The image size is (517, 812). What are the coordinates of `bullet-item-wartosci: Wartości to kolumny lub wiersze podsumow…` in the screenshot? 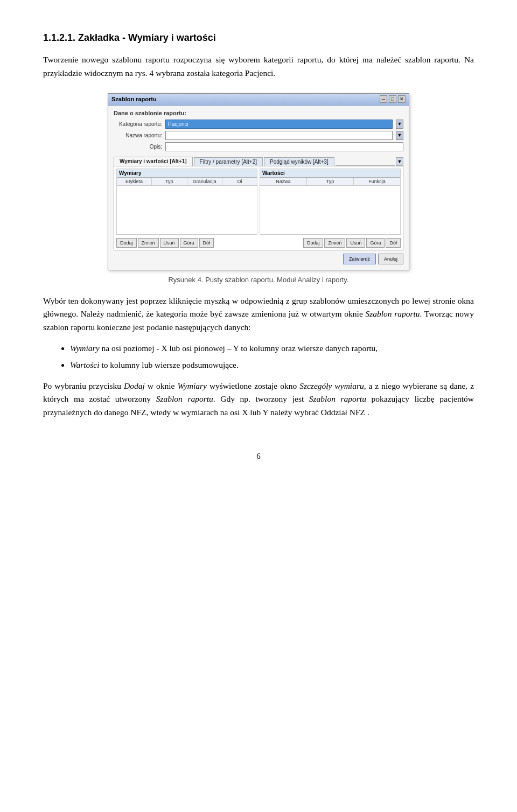 It's located at (272, 365).